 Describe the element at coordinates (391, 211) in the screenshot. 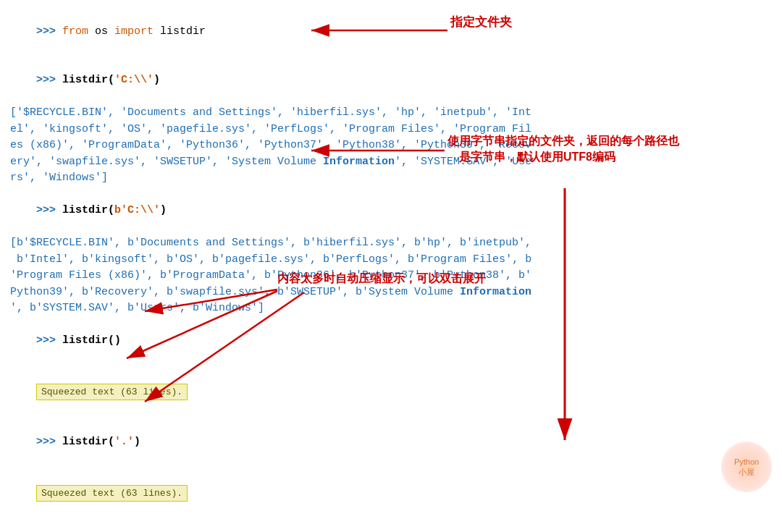

I see `code-line-3: >>> listdir(b'C:\\')` at that location.